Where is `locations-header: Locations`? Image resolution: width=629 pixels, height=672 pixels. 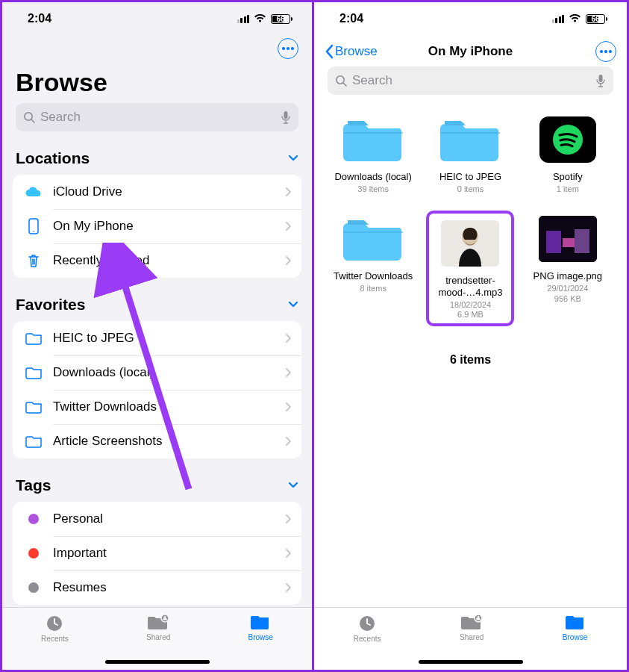 locations-header: Locations is located at coordinates (157, 155).